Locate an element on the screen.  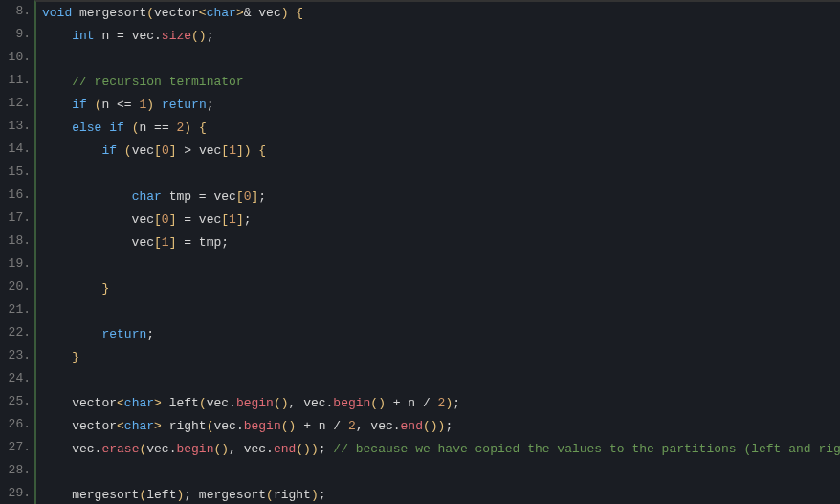
token: n = vec. is located at coordinates (128, 36).